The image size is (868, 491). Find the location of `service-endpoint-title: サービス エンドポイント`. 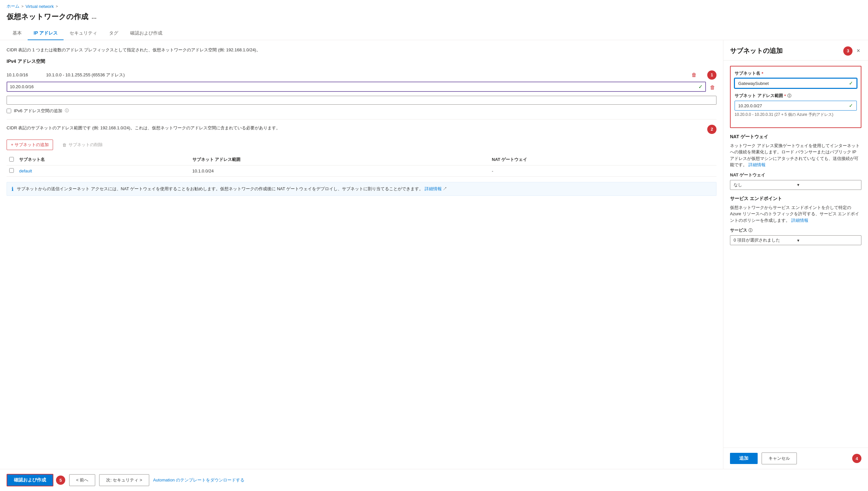

service-endpoint-title: サービス エンドポイント is located at coordinates (796, 199).